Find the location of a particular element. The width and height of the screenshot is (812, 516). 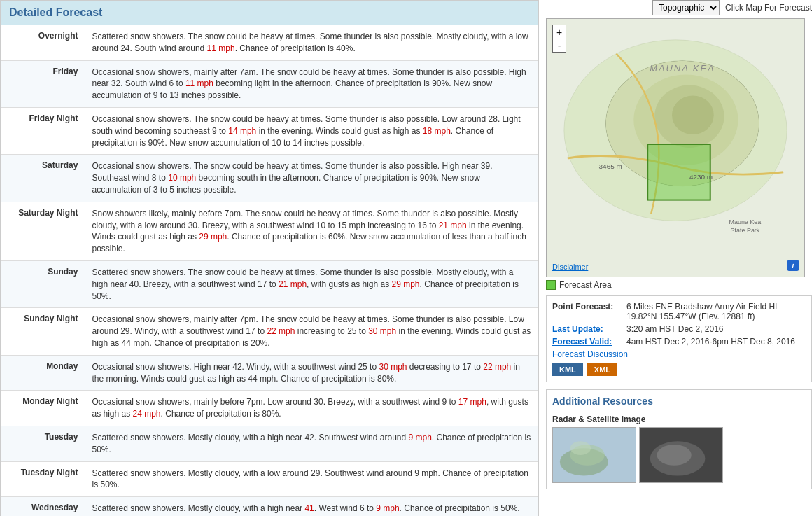

period-cell: Saturday is located at coordinates (43, 178).